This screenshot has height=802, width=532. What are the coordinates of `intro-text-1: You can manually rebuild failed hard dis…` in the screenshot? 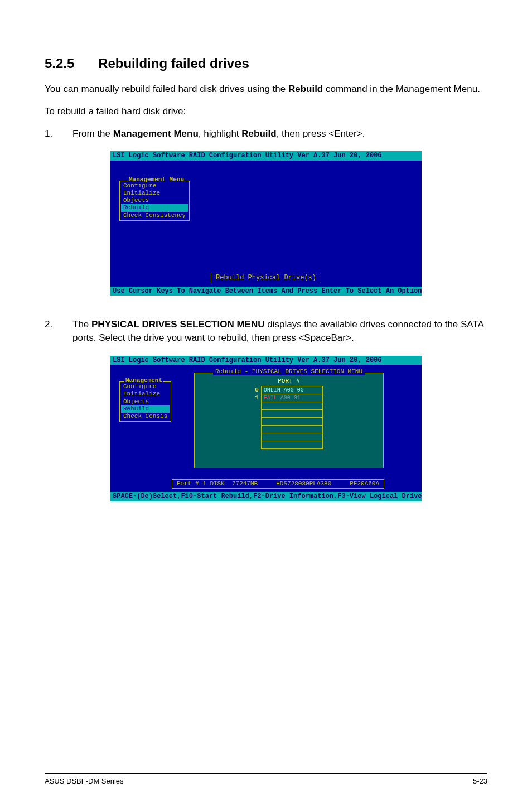 It's located at (166, 89).